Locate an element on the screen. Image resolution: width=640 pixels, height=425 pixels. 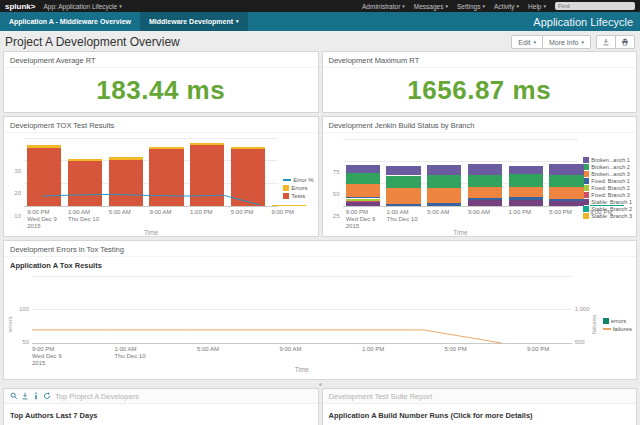
x-tick-label: 1:00 AMThu Dec 10 is located at coordinates (130, 353).